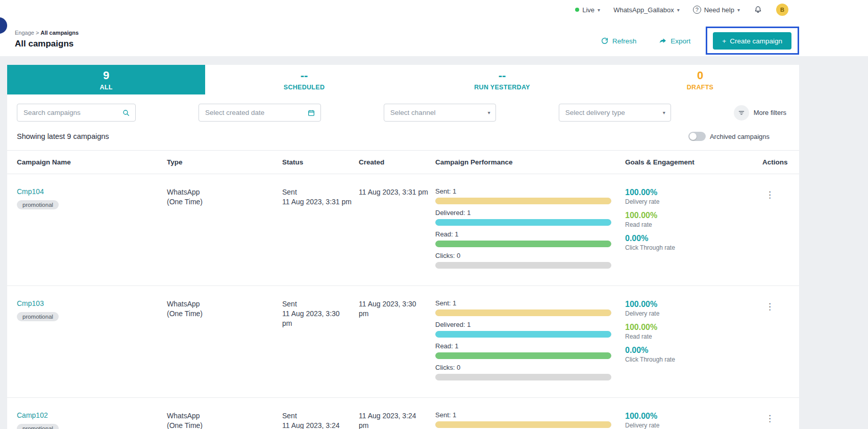 The image size is (868, 429). I want to click on archived-campaigns-toggle, so click(697, 136).